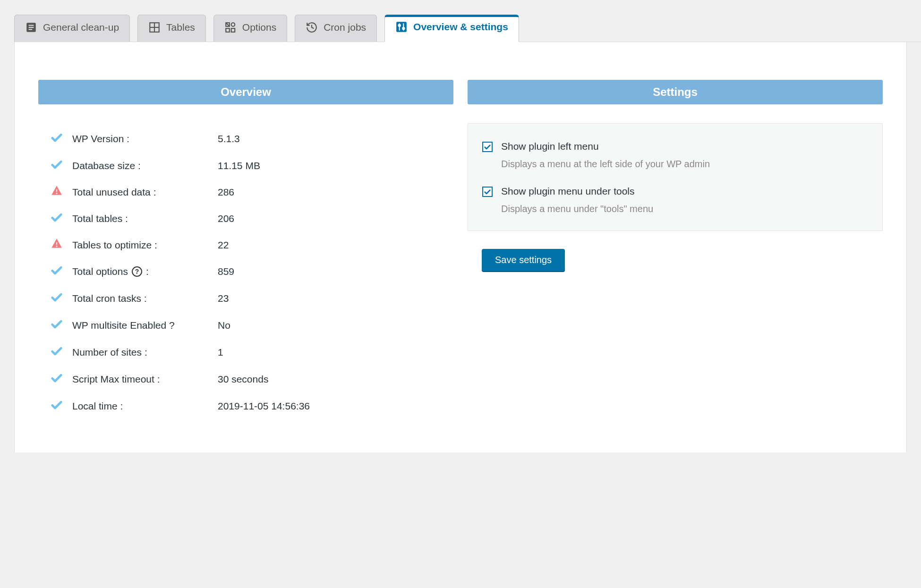 Image resolution: width=921 pixels, height=588 pixels. I want to click on overview-label: Total unused data :, so click(141, 192).